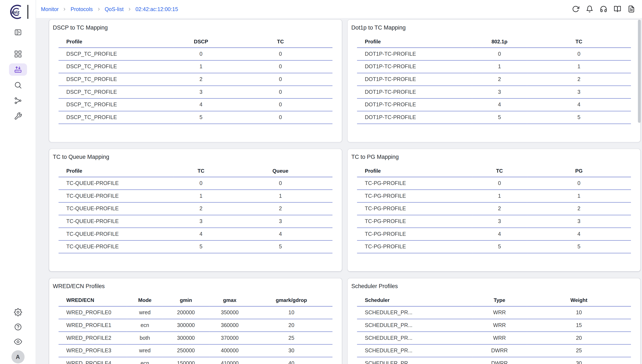 The height and width of the screenshot is (364, 642). What do you see at coordinates (196, 118) in the screenshot?
I see `table-row: DSCP_TC_PROFILE50` at bounding box center [196, 118].